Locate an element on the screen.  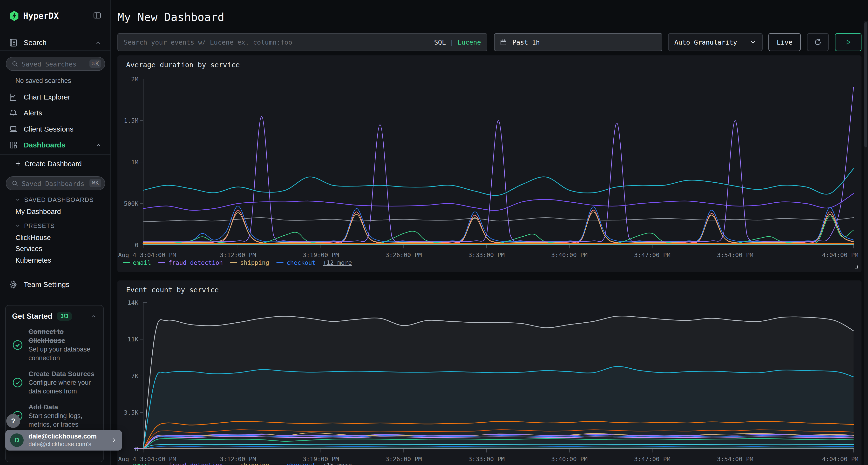
legend-dash-icon is located at coordinates (234, 263).